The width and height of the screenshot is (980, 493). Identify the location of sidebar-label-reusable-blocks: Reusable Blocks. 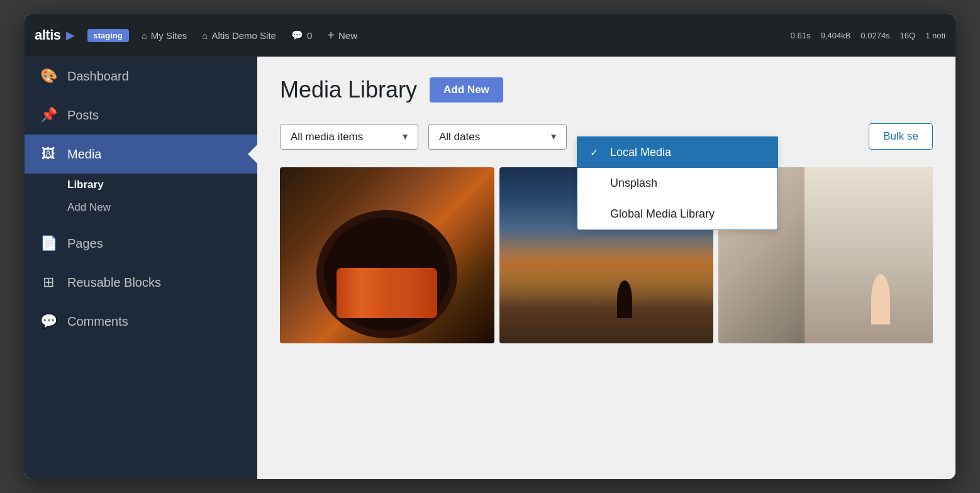
(114, 283).